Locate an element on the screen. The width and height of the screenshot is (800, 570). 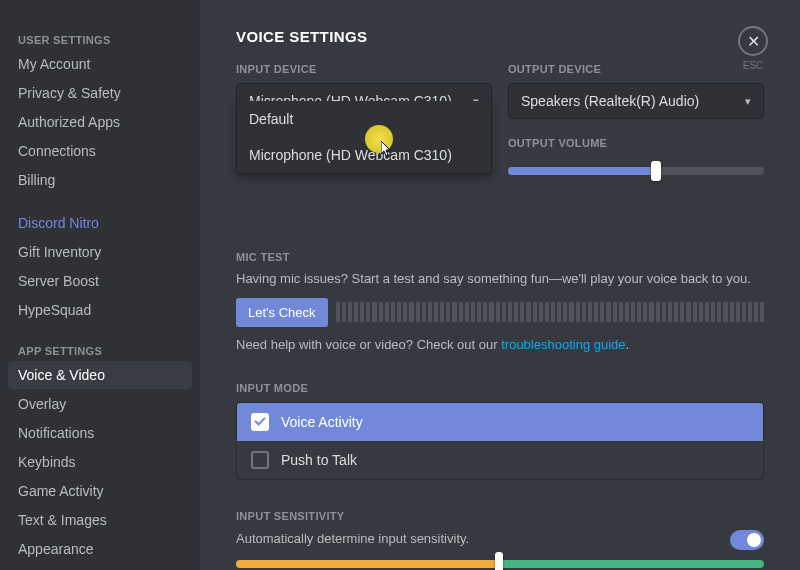
troubleshooting-link: troubleshooting guide is located at coordinates (563, 344).